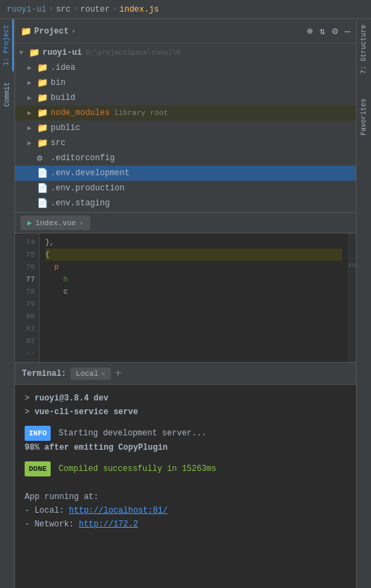 Image resolution: width=371 pixels, height=588 pixels. I want to click on tree-item-editorconfig: ⚙ .editorconfig, so click(186, 158).